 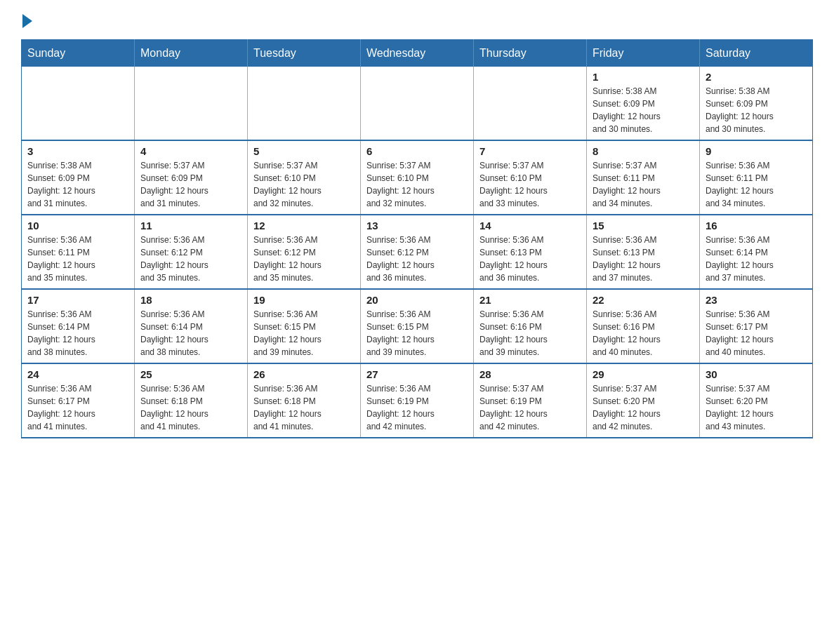 What do you see at coordinates (417, 300) in the screenshot?
I see `day-number: 20` at bounding box center [417, 300].